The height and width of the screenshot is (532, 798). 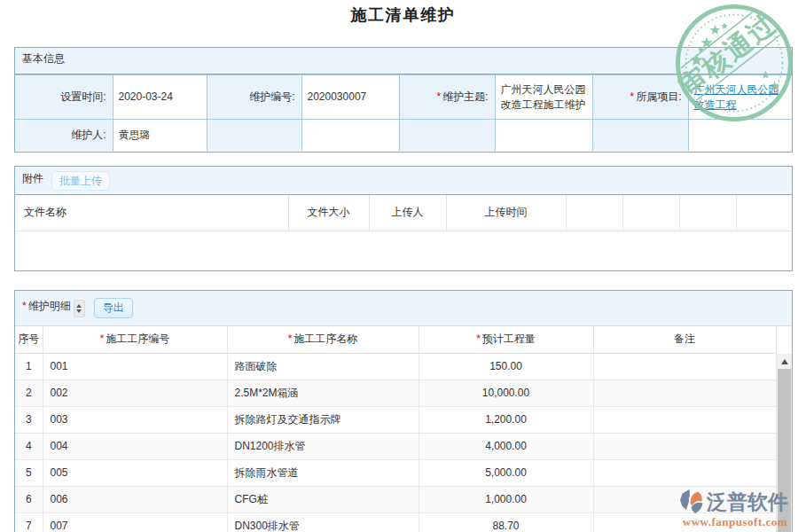 What do you see at coordinates (739, 98) in the screenshot?
I see `project-value: 广州天河人民公园改造工程` at bounding box center [739, 98].